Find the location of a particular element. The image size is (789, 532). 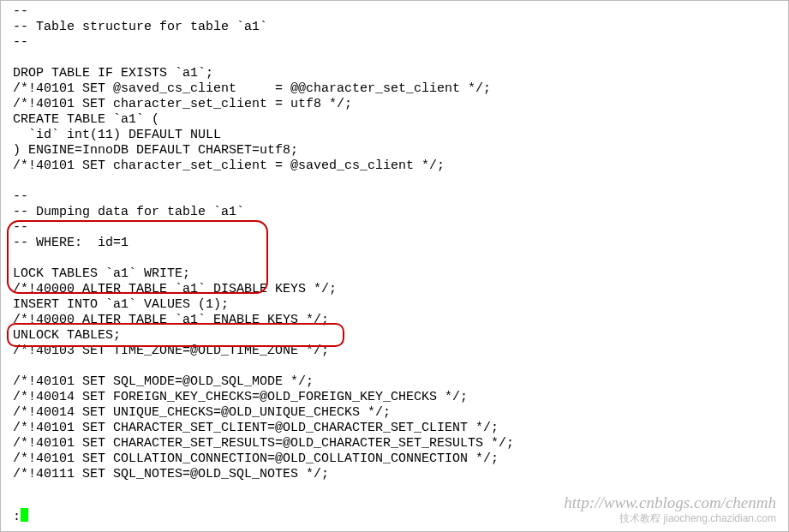

prompt-prefix: : is located at coordinates (17, 517).